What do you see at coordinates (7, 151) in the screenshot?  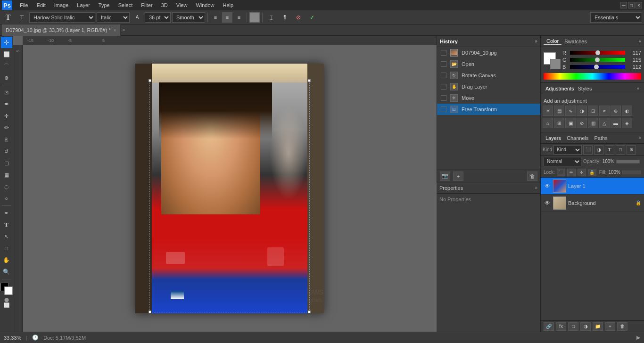 I see `history-brush-tool: ↺` at bounding box center [7, 151].